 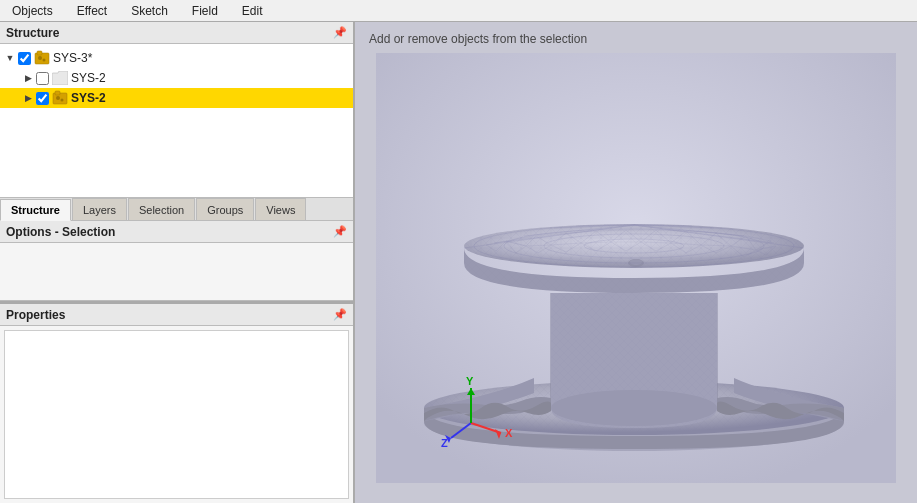 I want to click on tab-selection: Selection, so click(x=162, y=209).